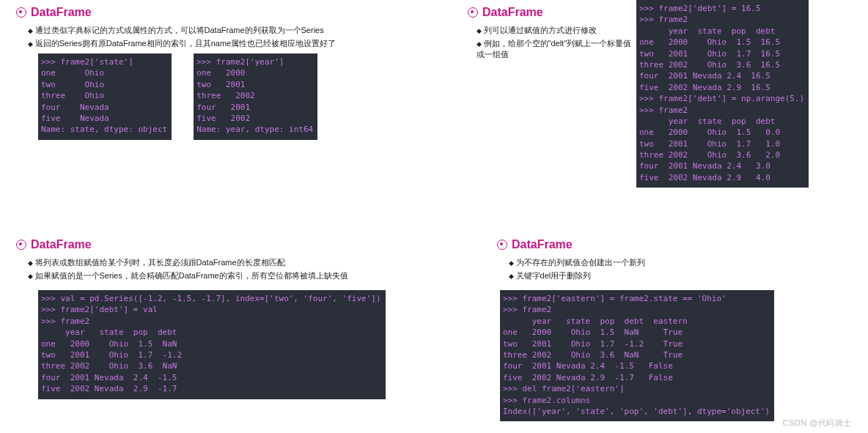  I want to click on bullet-item: 如果赋值的是一个Series，就会精确匹配DataFrame的索引，所有空位都将…, so click(260, 275).